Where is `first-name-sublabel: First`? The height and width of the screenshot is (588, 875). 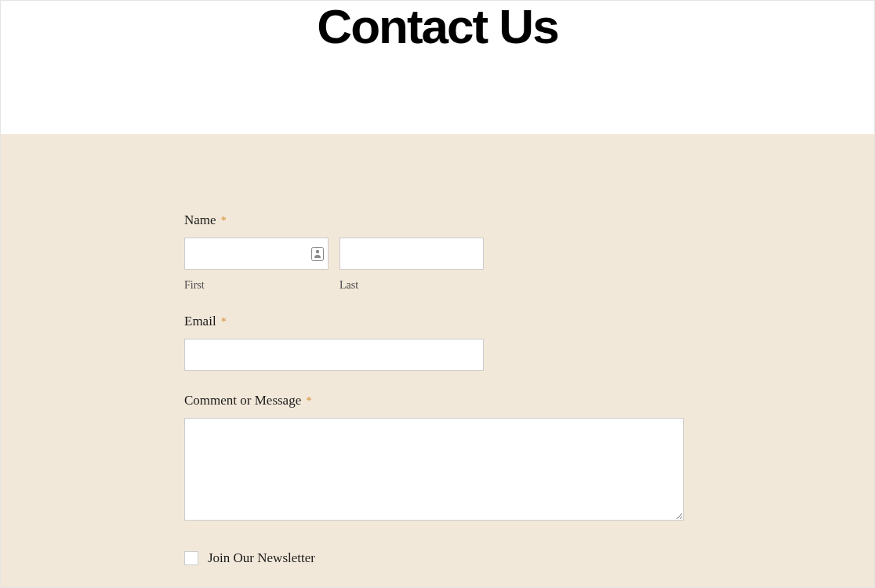
first-name-sublabel: First is located at coordinates (256, 285).